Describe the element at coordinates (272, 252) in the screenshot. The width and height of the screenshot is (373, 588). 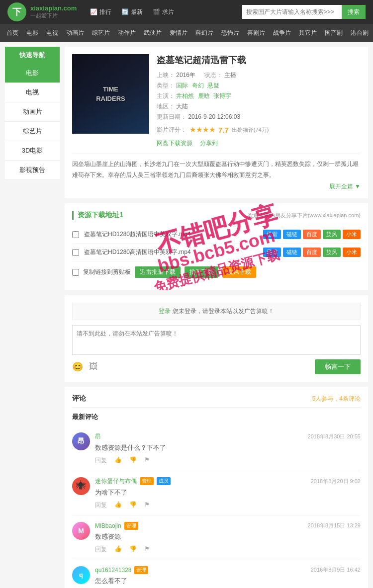
I see `xunlei-btn-2: 迅雷` at that location.